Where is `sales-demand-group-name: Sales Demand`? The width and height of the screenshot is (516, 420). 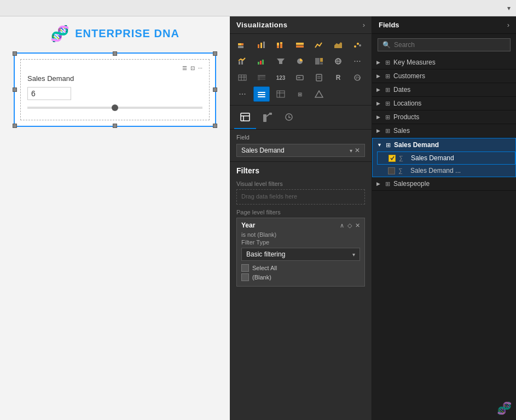
sales-demand-group-name: Sales Demand is located at coordinates (453, 145).